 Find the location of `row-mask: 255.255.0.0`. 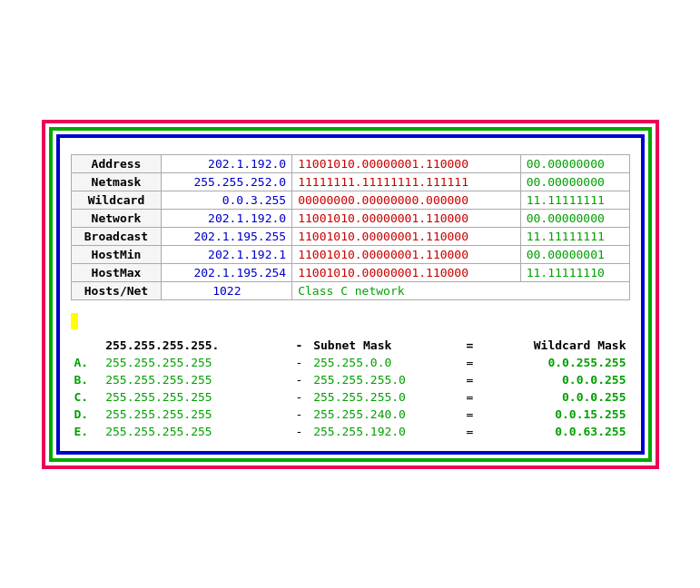

row-mask: 255.255.0.0 is located at coordinates (383, 363).